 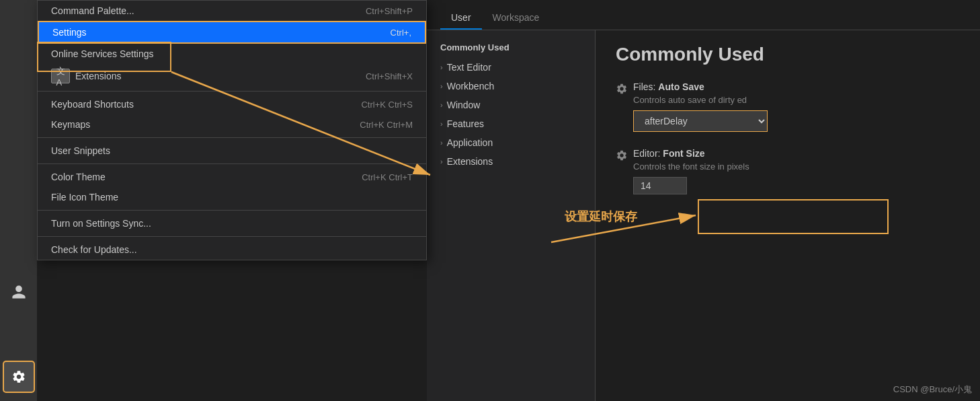 What do you see at coordinates (232, 76) in the screenshot?
I see `extensions-item: 文A Extensions Ctrl+Shift+X` at bounding box center [232, 76].